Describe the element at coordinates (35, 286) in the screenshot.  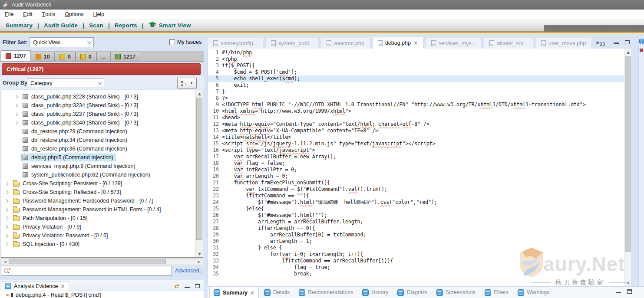
I see `analysis-evidence-tab: Analysis Evidence` at that location.